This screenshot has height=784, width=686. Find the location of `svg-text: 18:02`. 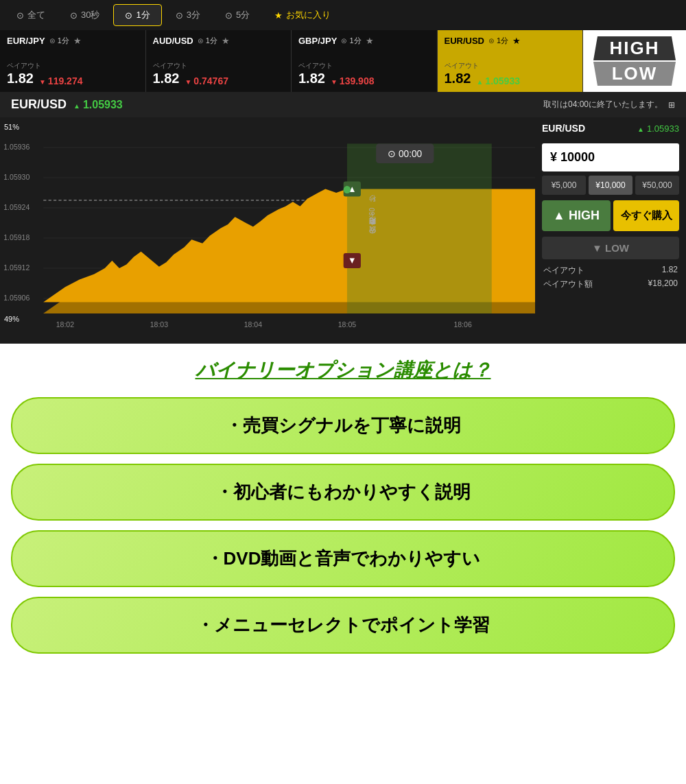

svg-text: 18:02 is located at coordinates (65, 324).